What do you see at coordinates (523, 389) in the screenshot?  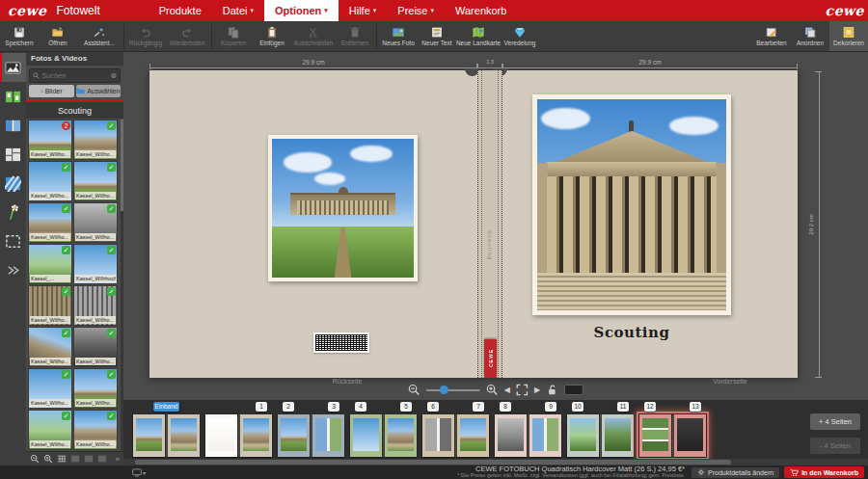 I see `fit-to-screen-icon` at bounding box center [523, 389].